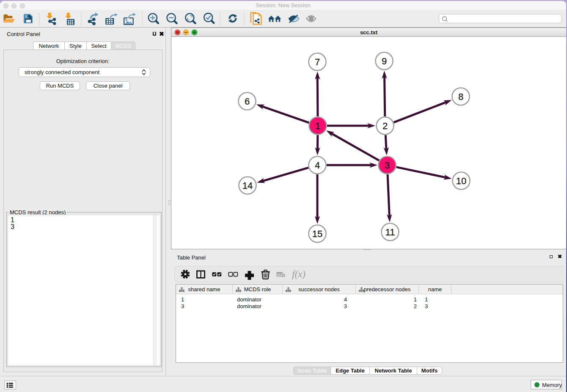 The width and height of the screenshot is (567, 392). I want to click on svg-text: f(x), so click(299, 274).